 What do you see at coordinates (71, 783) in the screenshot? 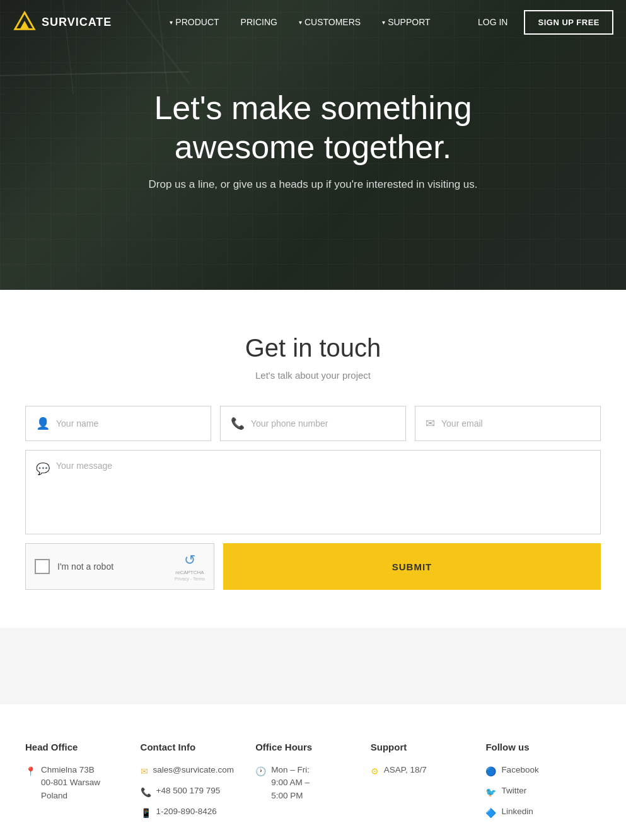
I see `footer-address-line2: 00-801 Warsaw` at bounding box center [71, 783].